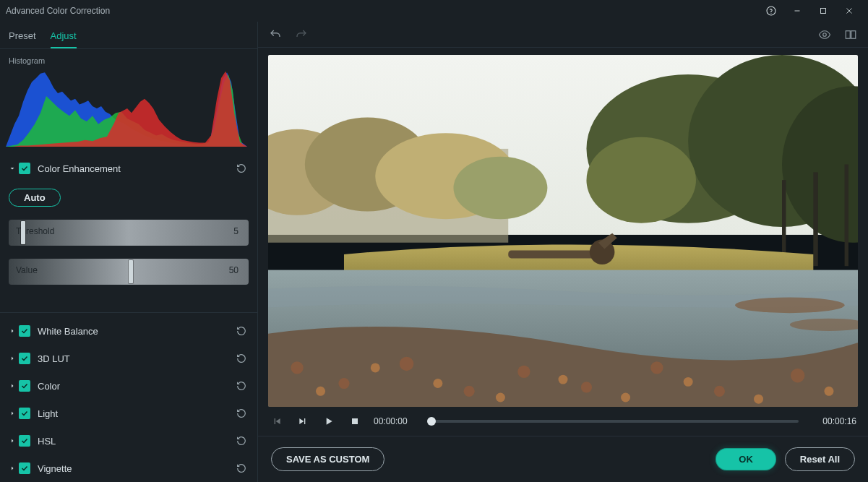  I want to click on seek-knob, so click(431, 421).